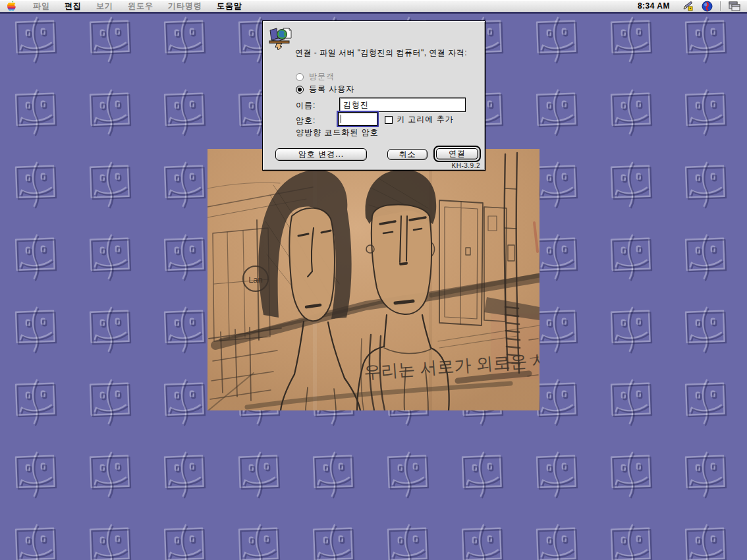 The width and height of the screenshot is (747, 560). What do you see at coordinates (374, 96) in the screenshot?
I see `connect-to-server-dialog: 연결 - 파일 서버 "김형진의 컴퓨터", 연결 자격: 방문객 등록 사용자…` at bounding box center [374, 96].